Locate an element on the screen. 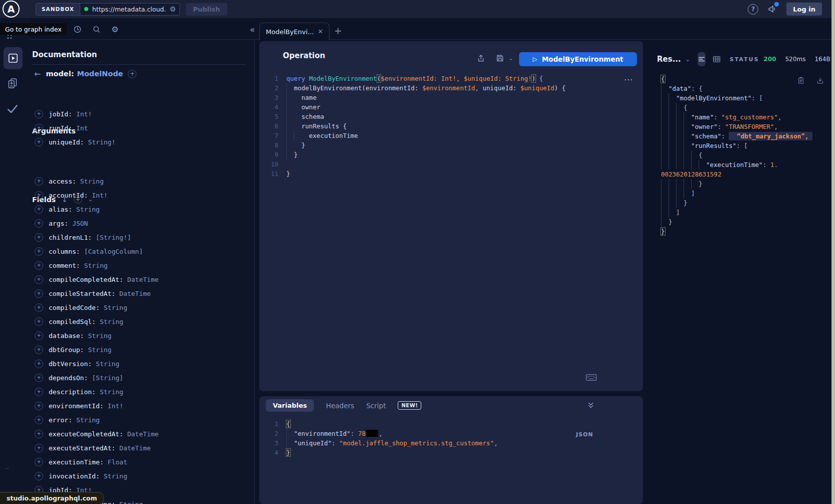 The image size is (835, 504). endpoint-url-input: https://metadata.cloud.get ⚙ is located at coordinates (130, 9).